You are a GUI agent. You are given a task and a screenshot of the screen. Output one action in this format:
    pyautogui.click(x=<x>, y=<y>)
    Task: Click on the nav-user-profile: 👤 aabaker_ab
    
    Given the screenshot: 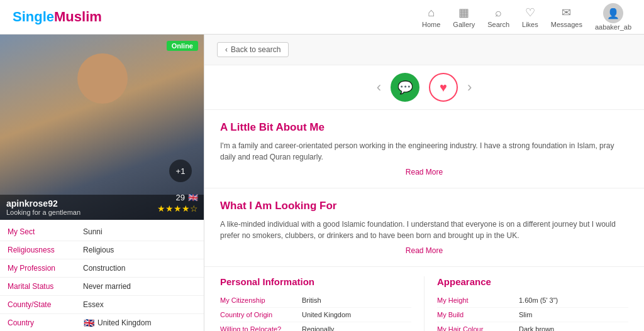 What is the action you would take?
    pyautogui.click(x=613, y=17)
    